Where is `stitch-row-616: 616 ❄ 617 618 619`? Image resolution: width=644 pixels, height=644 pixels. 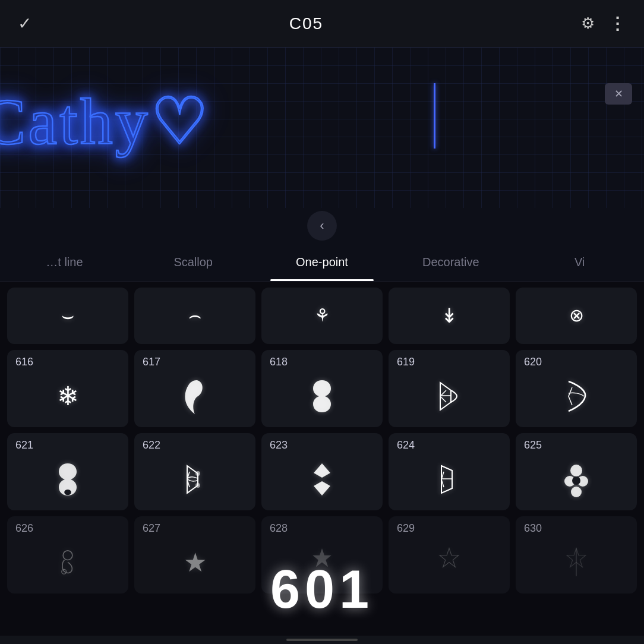 stitch-row-616: 616 ❄ 617 618 619 is located at coordinates (322, 389).